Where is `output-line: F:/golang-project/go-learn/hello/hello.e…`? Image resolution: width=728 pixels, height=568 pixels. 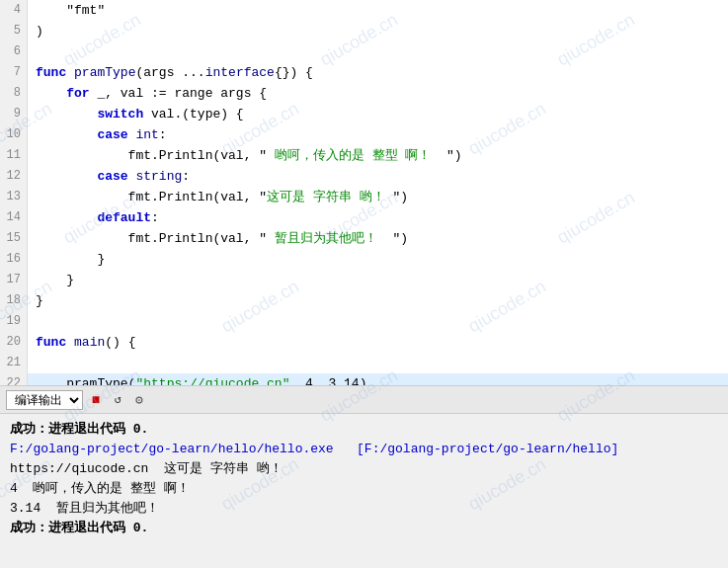
output-line: F:/golang-project/go-learn/hello/hello.e… is located at coordinates (364, 449).